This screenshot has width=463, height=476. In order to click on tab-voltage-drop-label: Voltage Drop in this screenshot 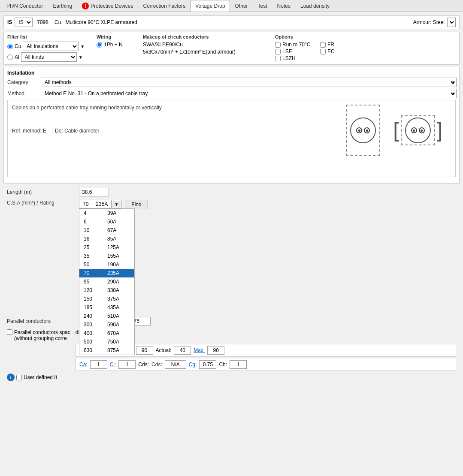, I will do `click(210, 6)`.